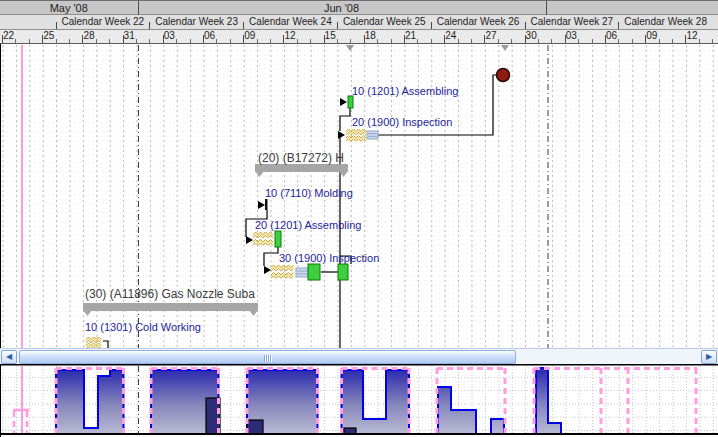  Describe the element at coordinates (504, 76) in the screenshot. I see `milestone-icon` at that location.